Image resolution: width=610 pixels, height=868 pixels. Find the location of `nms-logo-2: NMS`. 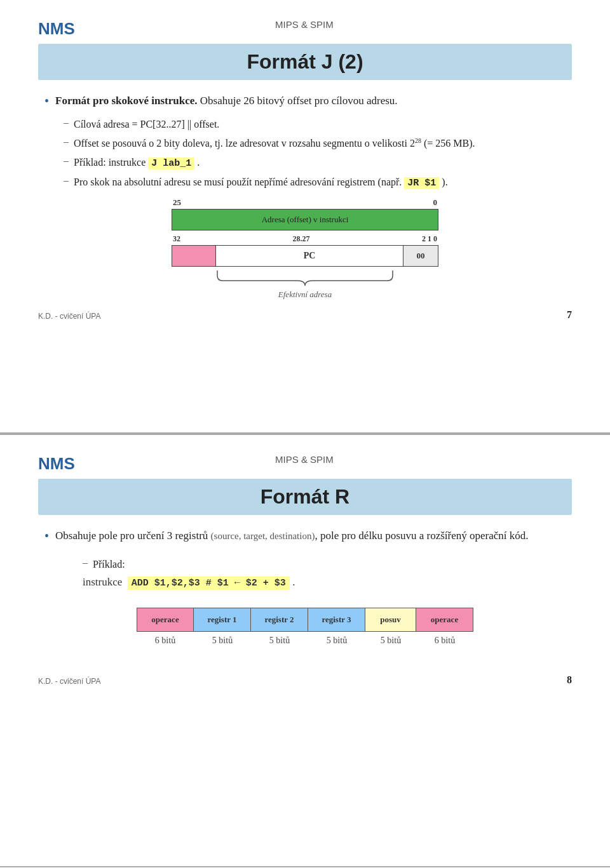

nms-logo-2: NMS is located at coordinates (57, 464).